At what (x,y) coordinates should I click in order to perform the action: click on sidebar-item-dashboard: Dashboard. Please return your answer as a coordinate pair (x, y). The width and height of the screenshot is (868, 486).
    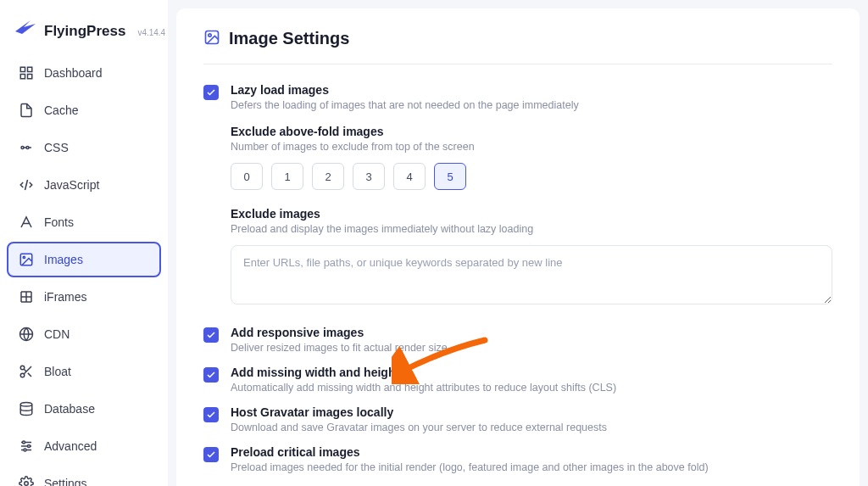
    Looking at the image, I should click on (84, 73).